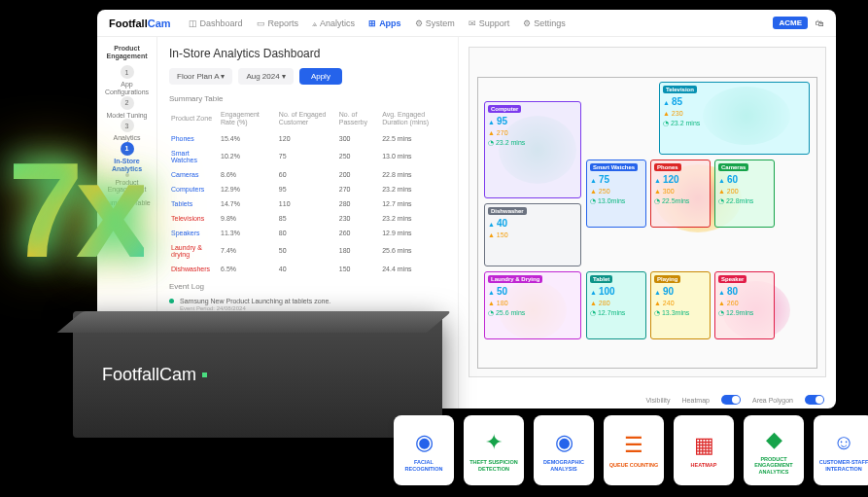 This screenshot has height=497, width=868. I want to click on log-section-label: Event Log, so click(307, 286).